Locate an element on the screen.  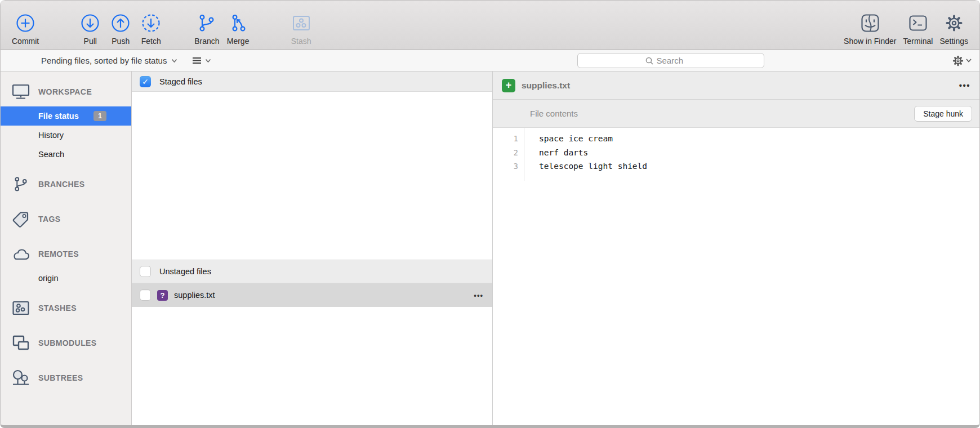
search-icon is located at coordinates (649, 61).